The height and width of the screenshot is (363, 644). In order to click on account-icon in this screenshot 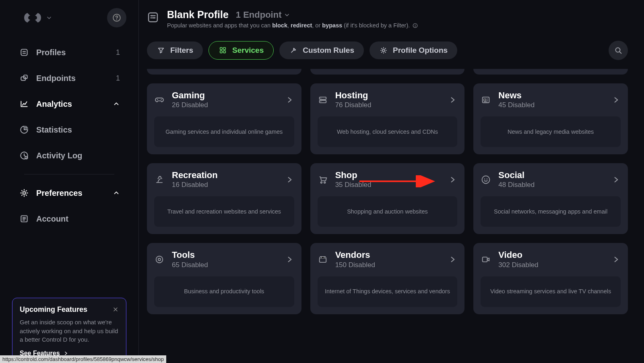, I will do `click(24, 219)`.